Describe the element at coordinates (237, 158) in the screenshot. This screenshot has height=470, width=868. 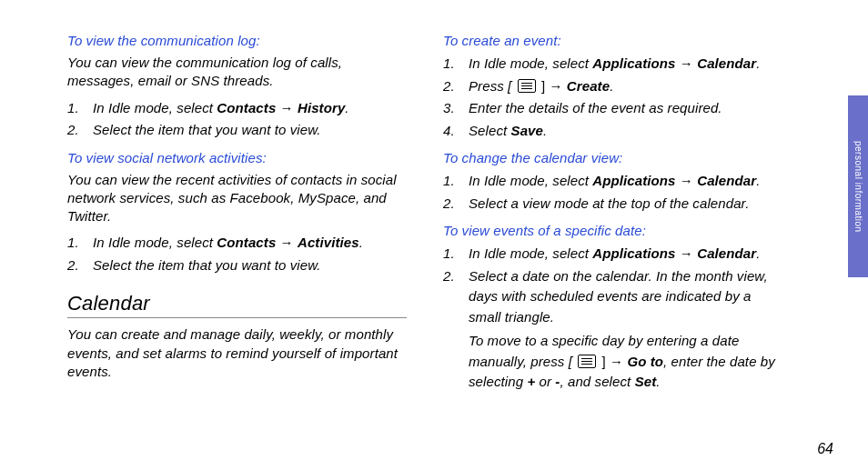
I see `heading-social: To view social network activities:` at that location.